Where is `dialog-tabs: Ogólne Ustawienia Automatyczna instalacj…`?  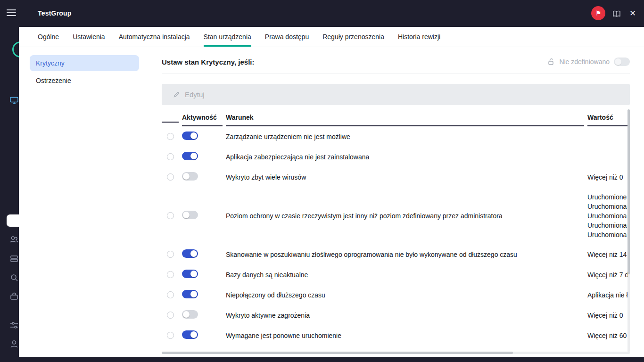 dialog-tabs: Ogólne Ustawienia Automatyczna instalacj… is located at coordinates (331, 37).